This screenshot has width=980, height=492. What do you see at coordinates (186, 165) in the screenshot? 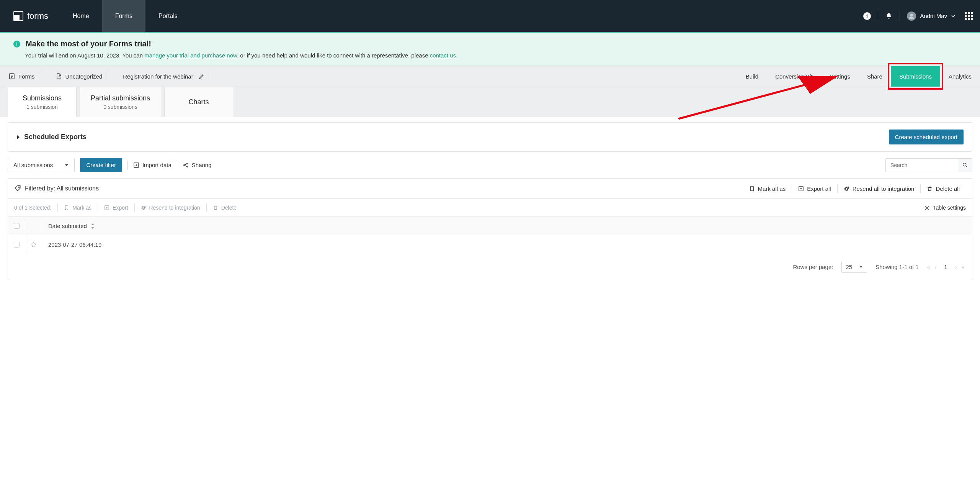
I see `share-icon` at bounding box center [186, 165].